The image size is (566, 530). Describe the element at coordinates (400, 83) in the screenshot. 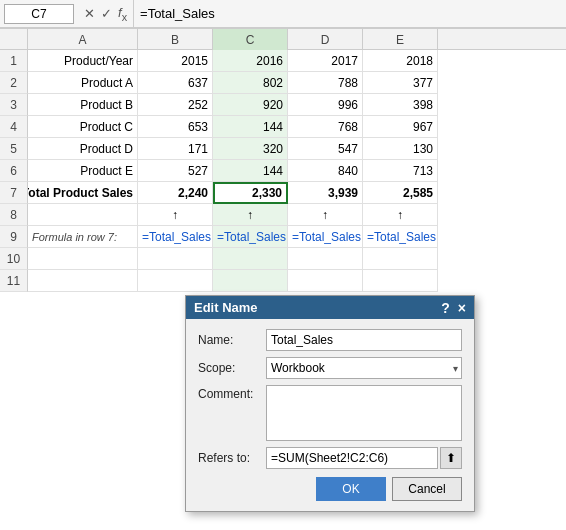

I see `cell-e2: 377` at that location.